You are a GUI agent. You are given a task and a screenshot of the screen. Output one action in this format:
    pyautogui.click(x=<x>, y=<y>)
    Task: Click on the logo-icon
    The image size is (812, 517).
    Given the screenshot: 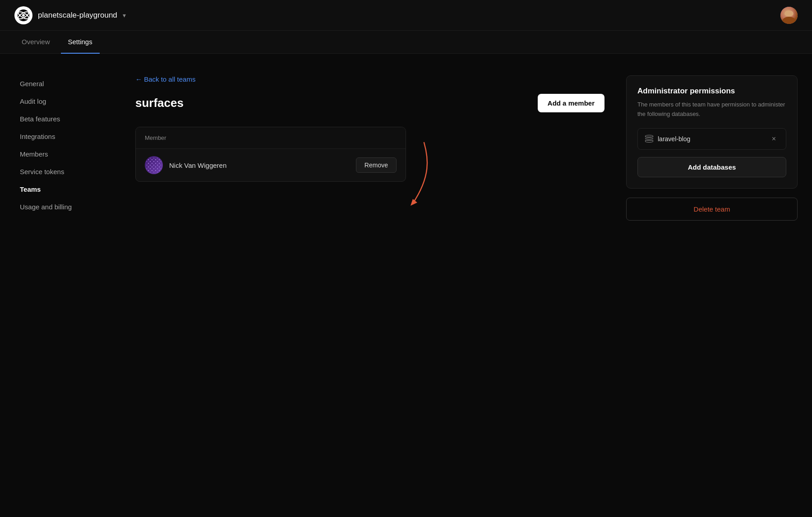 What is the action you would take?
    pyautogui.click(x=23, y=15)
    